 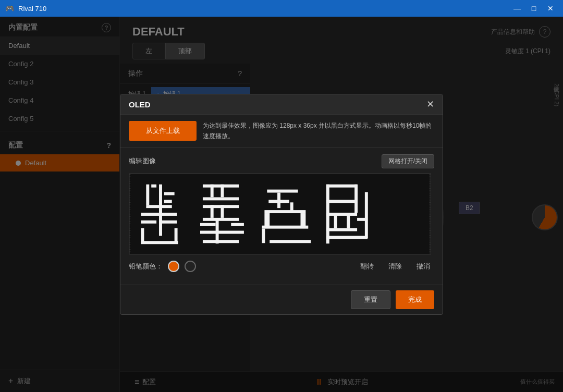 I want to click on maximize-button: □, so click(x=534, y=8).